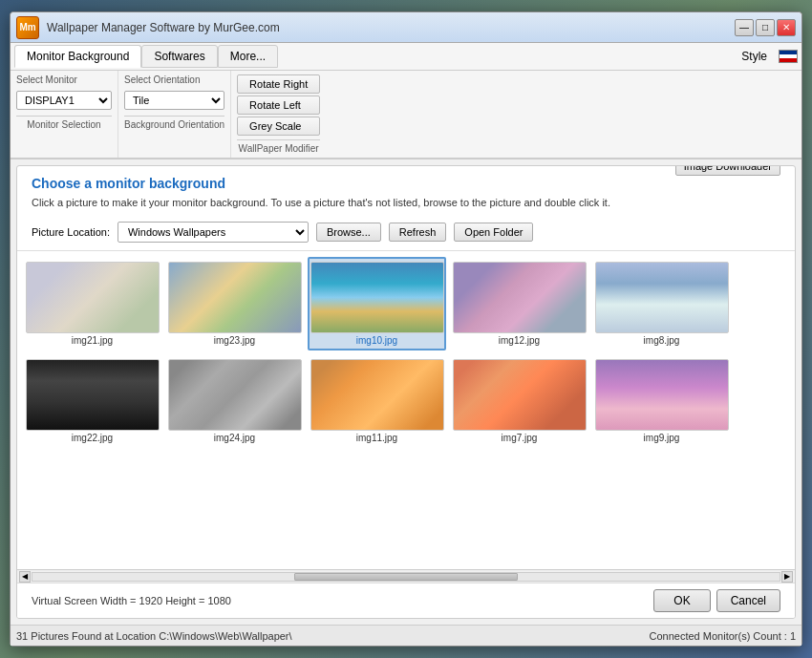 This screenshot has width=812, height=658. Describe the element at coordinates (406, 194) in the screenshot. I see `content-header: Choose a monitor background Image Downlo…` at that location.